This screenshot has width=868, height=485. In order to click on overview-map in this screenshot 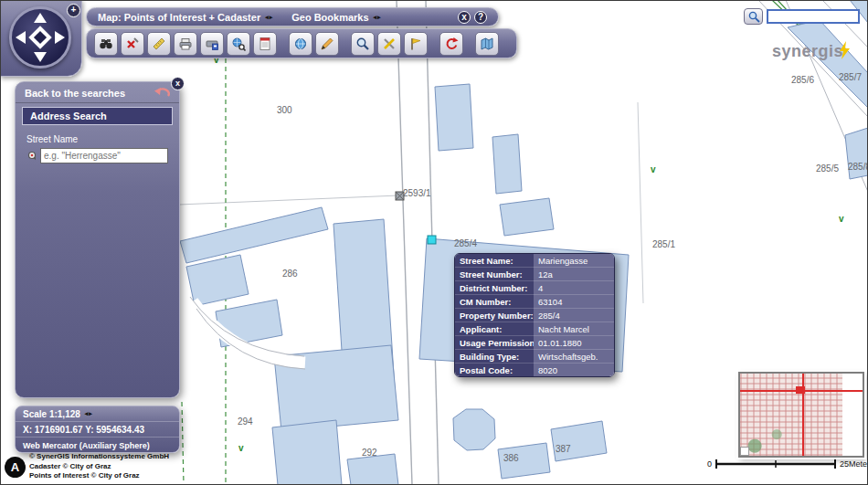, I will do `click(801, 415)`.